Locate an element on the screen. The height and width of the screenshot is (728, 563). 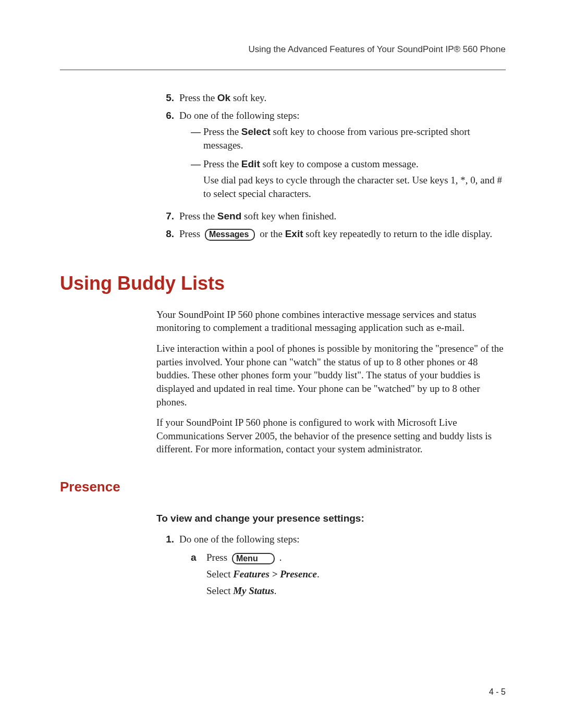
option-body: Press the Edit soft key to compose a cus… is located at coordinates (354, 179).